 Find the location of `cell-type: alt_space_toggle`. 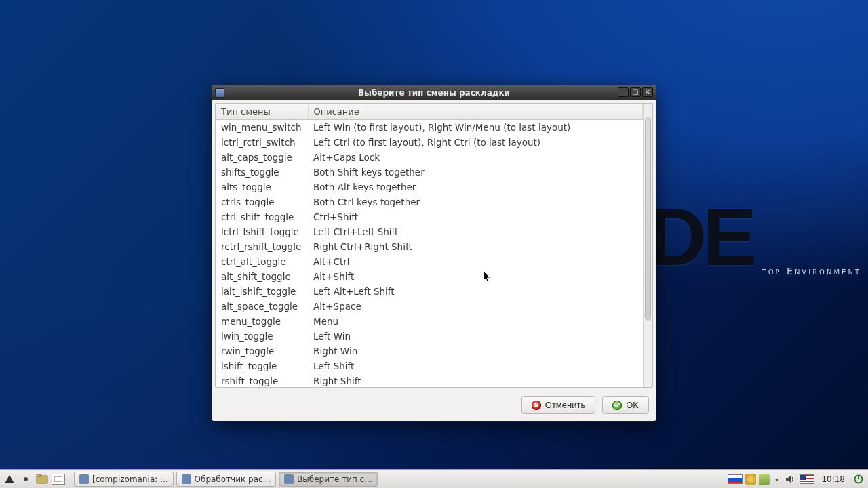

cell-type: alt_space_toggle is located at coordinates (262, 306).